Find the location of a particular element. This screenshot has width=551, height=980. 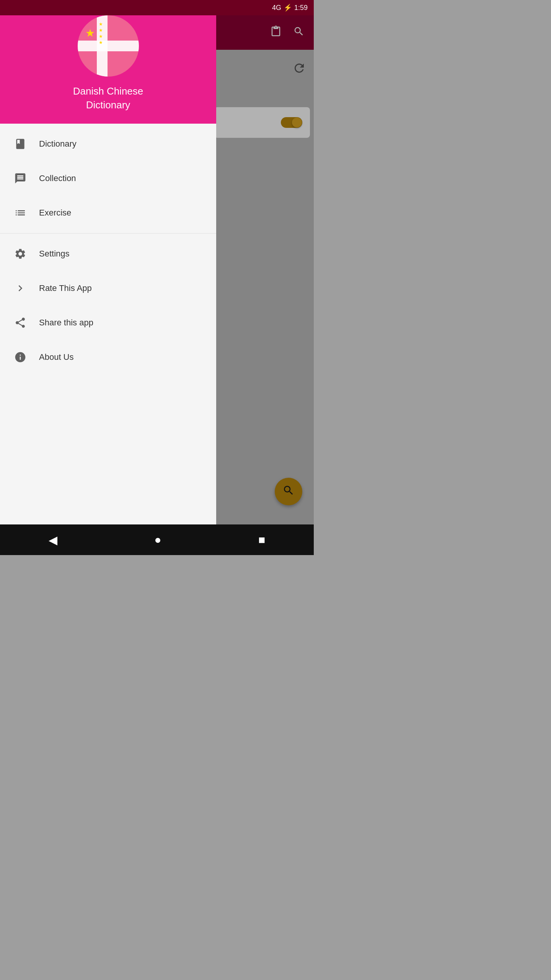

home-button: ● is located at coordinates (158, 540).